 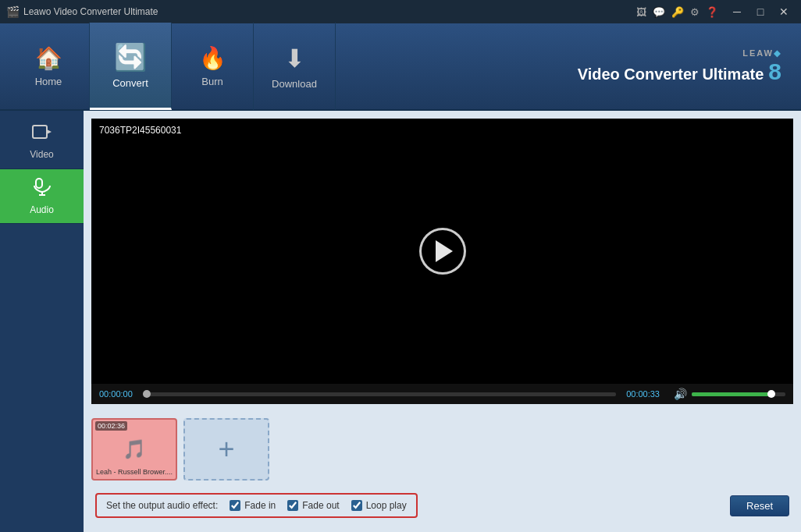 I want to click on nav-burn: 🔥 Burn, so click(x=212, y=66).